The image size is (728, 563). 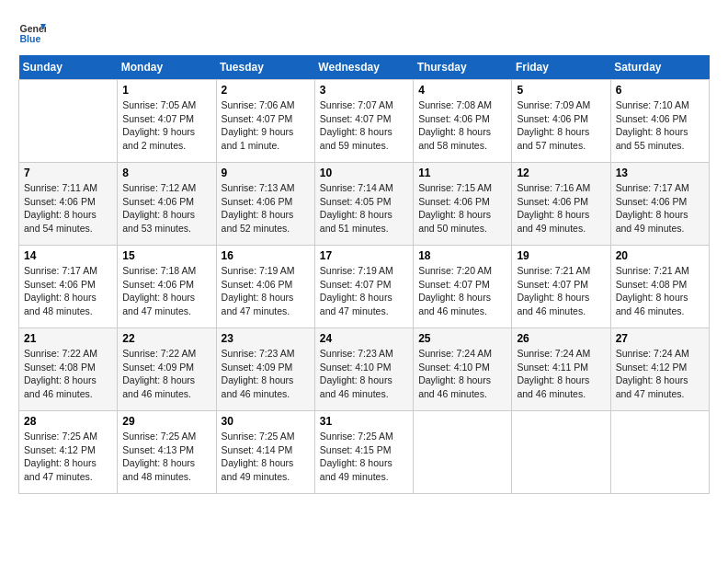 I want to click on day-number: 20, so click(x=660, y=256).